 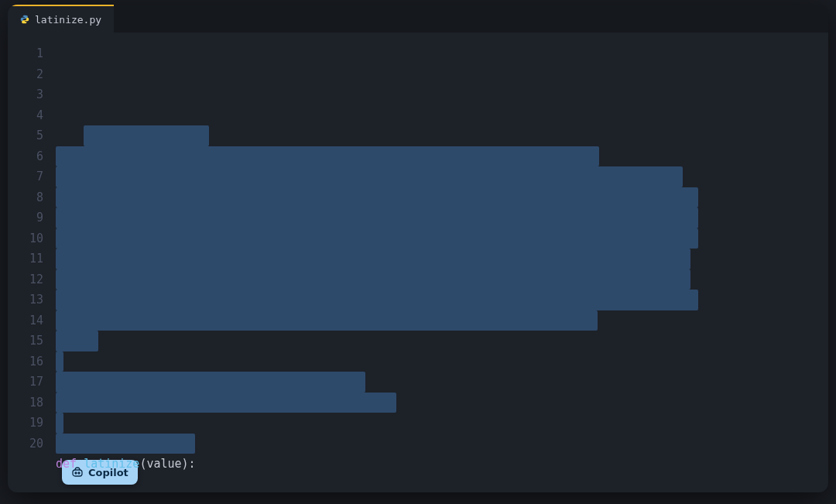 What do you see at coordinates (418, 19) in the screenshot?
I see `tab-bar: latinize.py` at bounding box center [418, 19].